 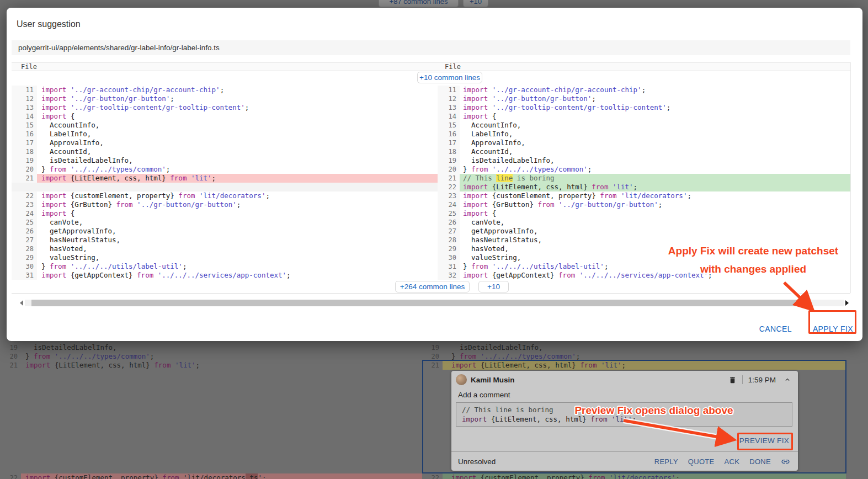 What do you see at coordinates (237, 267) in the screenshot?
I see `code-text: } from '../../../utils/label-util';` at bounding box center [237, 267].